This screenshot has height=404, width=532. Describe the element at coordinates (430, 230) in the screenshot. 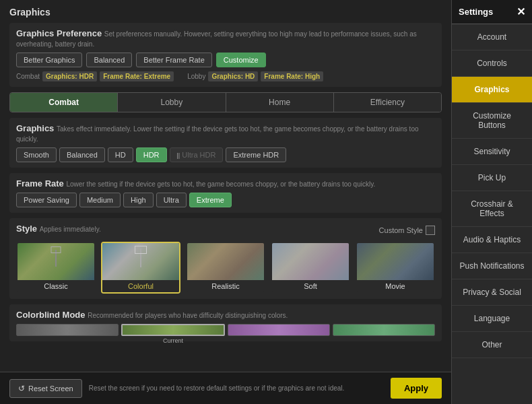

I see `custom-style-checkbox` at that location.